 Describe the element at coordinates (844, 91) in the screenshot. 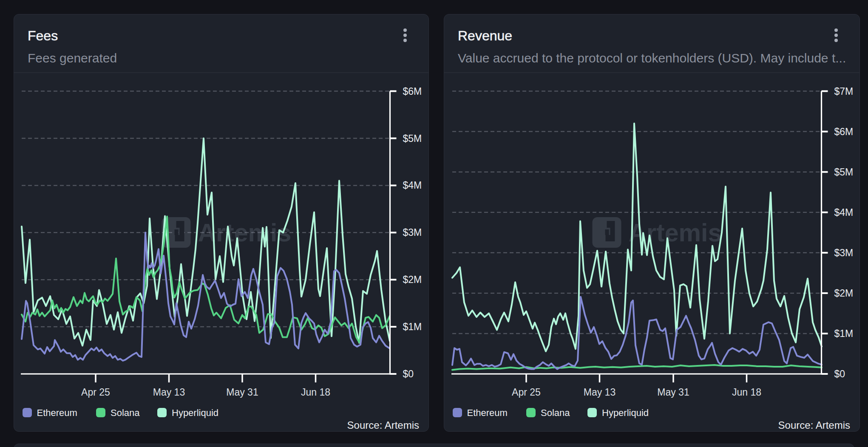

I see `svg-text: $7M` at that location.